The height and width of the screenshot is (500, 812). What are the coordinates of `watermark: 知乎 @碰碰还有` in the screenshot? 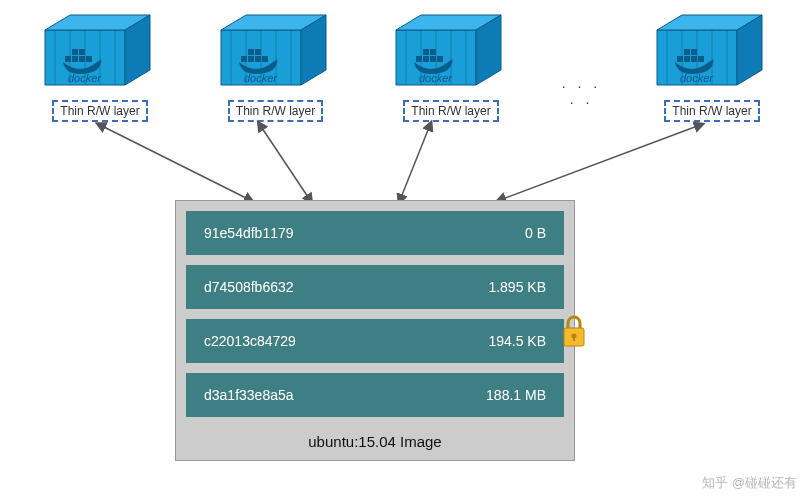 It's located at (750, 483).